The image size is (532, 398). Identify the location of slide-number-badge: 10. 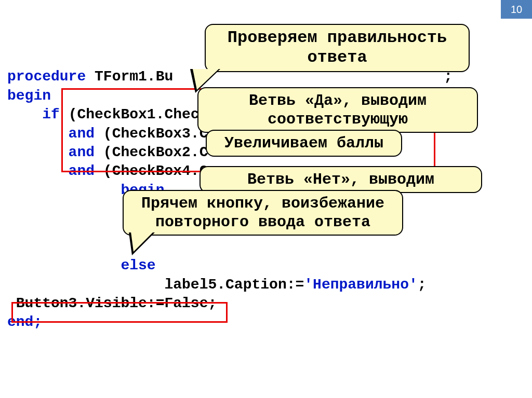
(516, 9).